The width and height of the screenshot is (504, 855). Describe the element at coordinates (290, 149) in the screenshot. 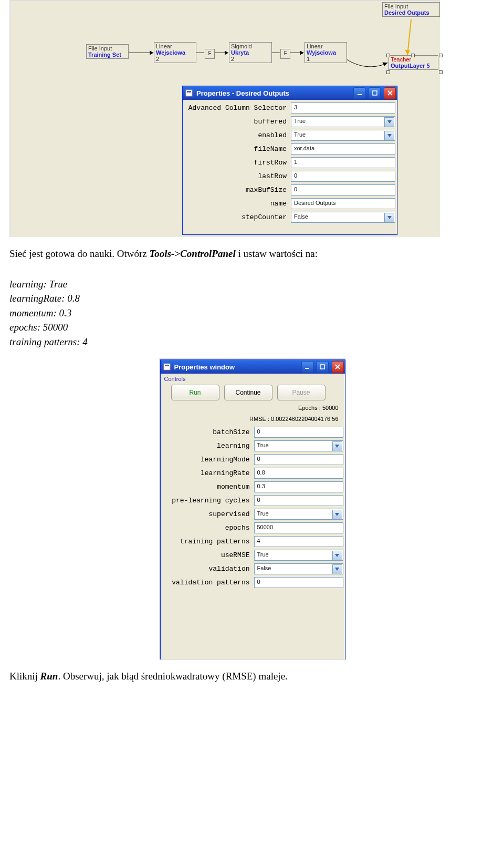

I see `property-row: fileNamexor.data` at that location.